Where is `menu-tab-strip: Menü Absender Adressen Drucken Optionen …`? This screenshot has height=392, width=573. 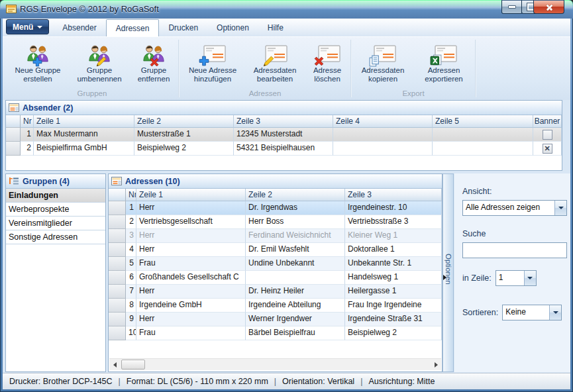
menu-tab-strip: Menü Absender Adressen Drucken Optionen … is located at coordinates (286, 28).